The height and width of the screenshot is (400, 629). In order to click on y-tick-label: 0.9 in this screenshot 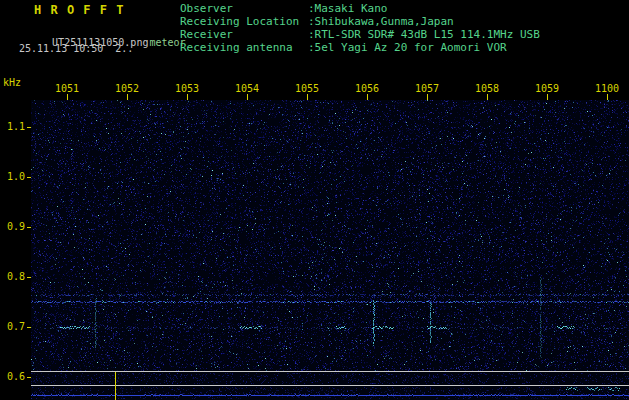, I will do `click(14, 226)`.